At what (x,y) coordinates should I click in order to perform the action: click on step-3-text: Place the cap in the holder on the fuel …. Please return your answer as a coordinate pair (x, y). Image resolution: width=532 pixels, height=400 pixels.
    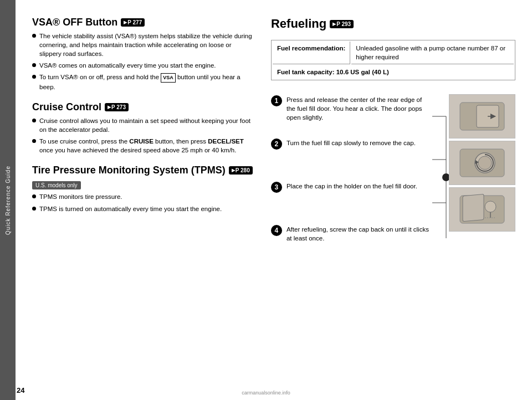
    Looking at the image, I should click on (352, 200).